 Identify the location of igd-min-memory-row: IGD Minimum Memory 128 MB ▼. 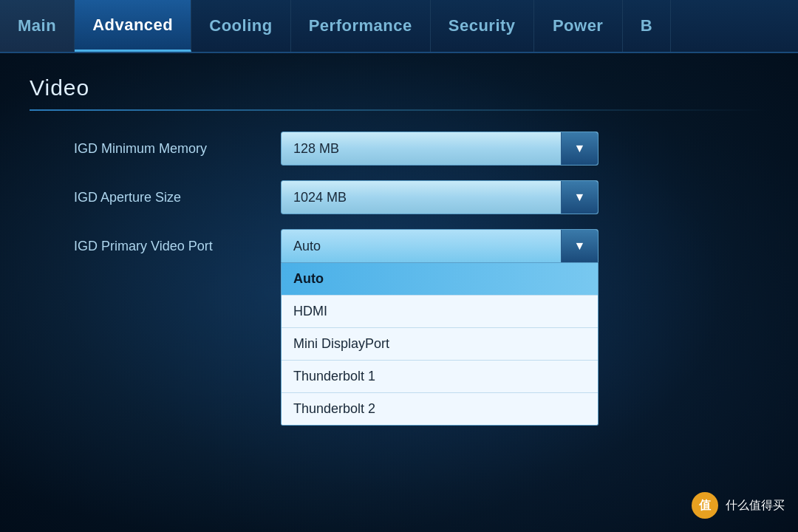
(399, 149).